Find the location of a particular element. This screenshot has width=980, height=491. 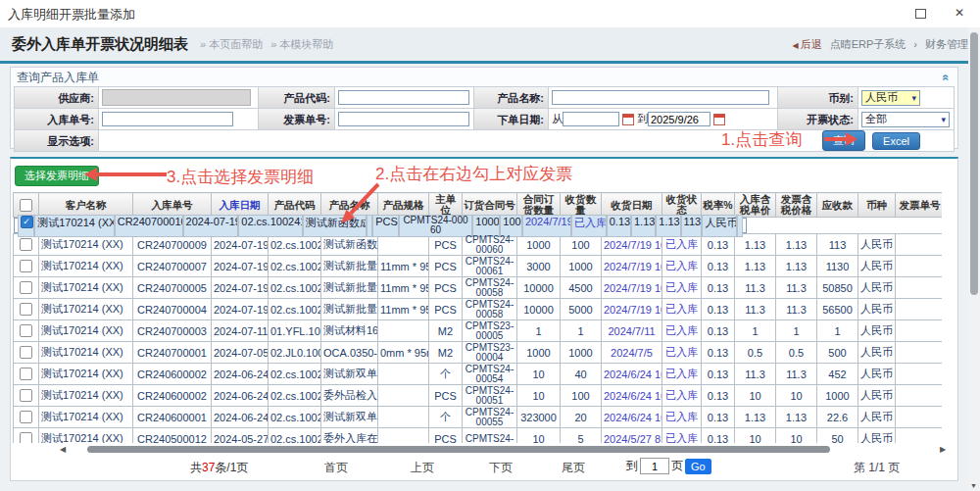

cell-invoice-price: 0.5 is located at coordinates (797, 353).